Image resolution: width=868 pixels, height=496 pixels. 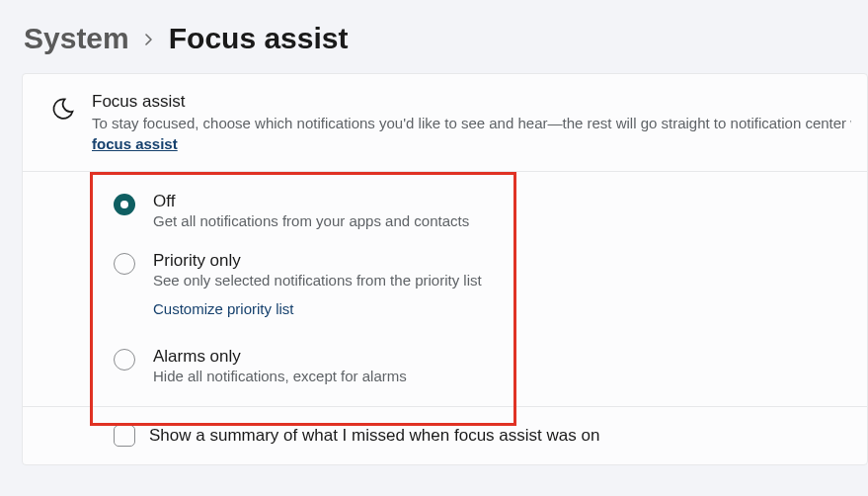 I want to click on option-title: Off, so click(x=311, y=202).